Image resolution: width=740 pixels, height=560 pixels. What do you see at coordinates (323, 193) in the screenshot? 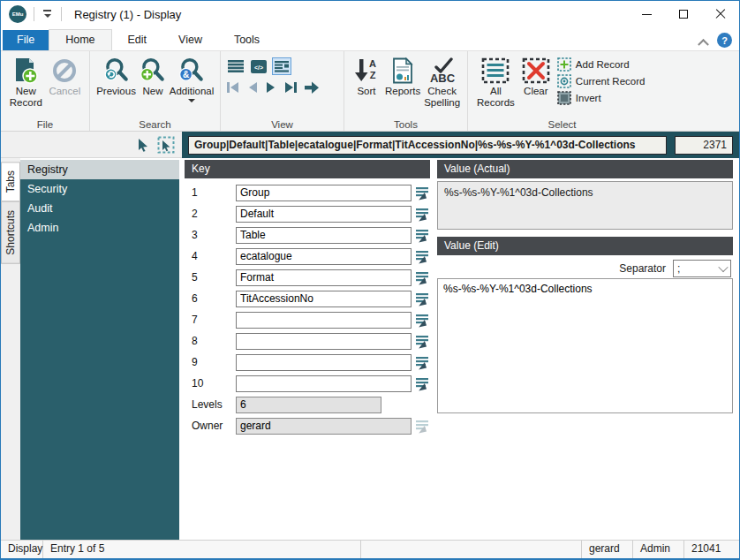
I see `key-1-input` at bounding box center [323, 193].